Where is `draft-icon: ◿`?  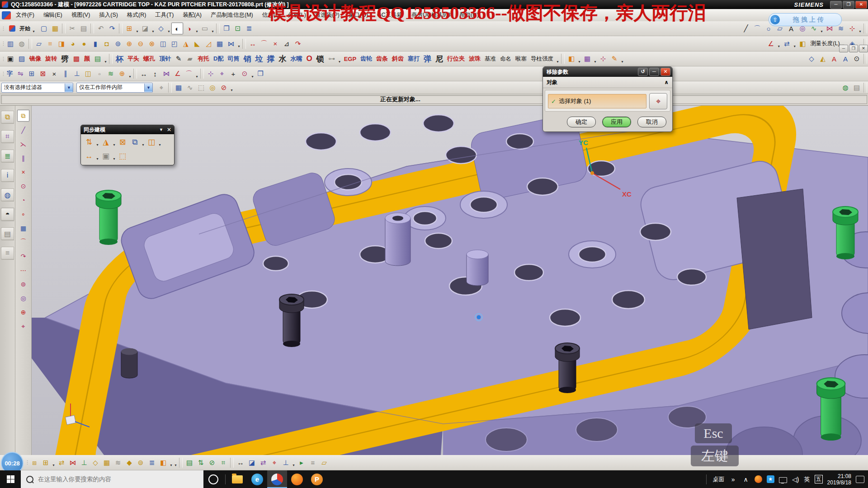 draft-icon: ◿ is located at coordinates (208, 44).